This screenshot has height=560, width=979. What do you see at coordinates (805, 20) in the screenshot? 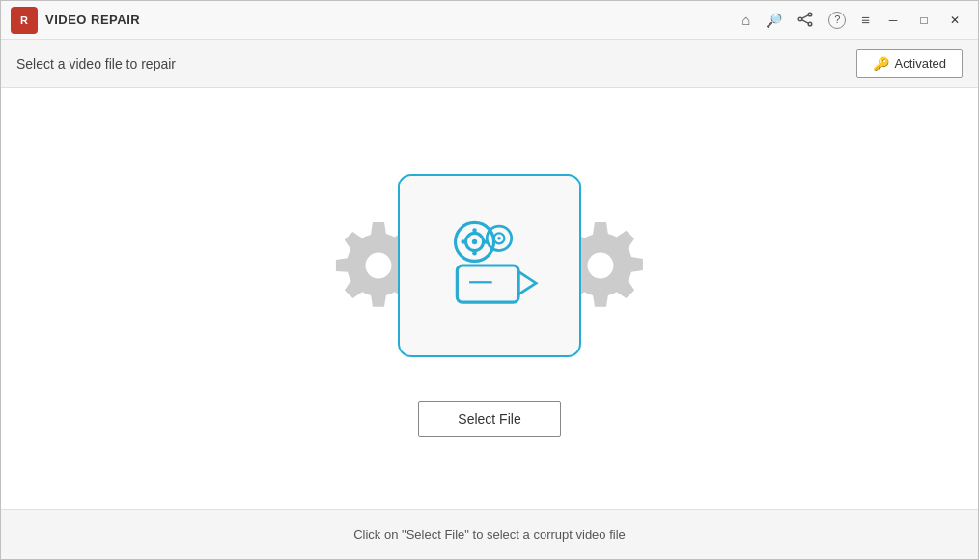
I see `title-bar-icons: ⌂ 🔎 ? ≡` at bounding box center [805, 20].